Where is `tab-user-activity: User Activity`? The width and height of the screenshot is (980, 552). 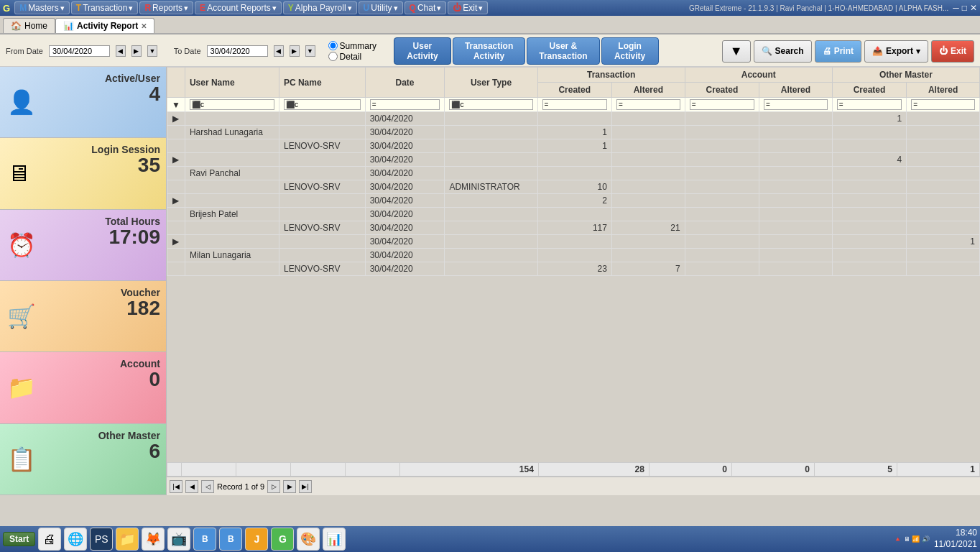 tab-user-activity: User Activity is located at coordinates (422, 51).